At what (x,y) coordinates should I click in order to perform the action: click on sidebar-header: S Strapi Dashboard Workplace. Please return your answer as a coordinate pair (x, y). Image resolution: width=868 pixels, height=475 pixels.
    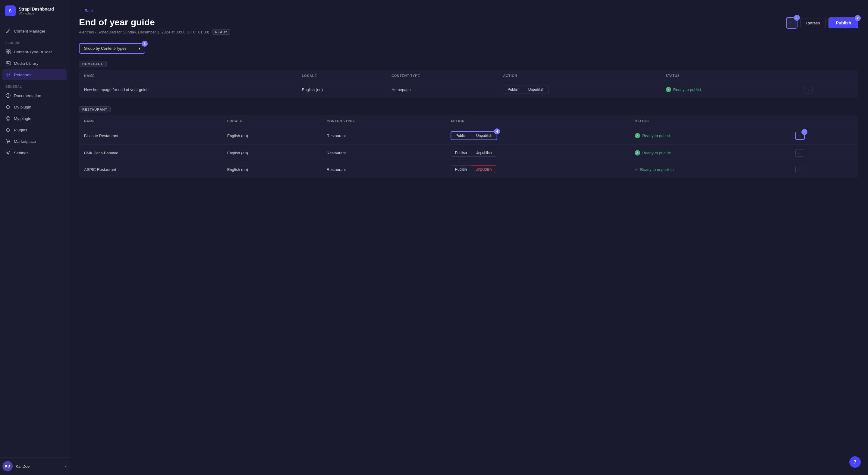
    Looking at the image, I should click on (34, 11).